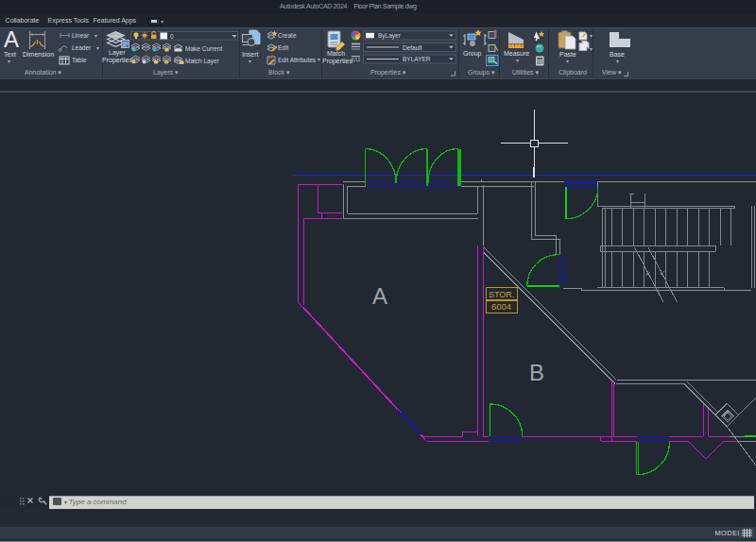  What do you see at coordinates (9, 55) in the screenshot?
I see `svg-text: Text` at bounding box center [9, 55].